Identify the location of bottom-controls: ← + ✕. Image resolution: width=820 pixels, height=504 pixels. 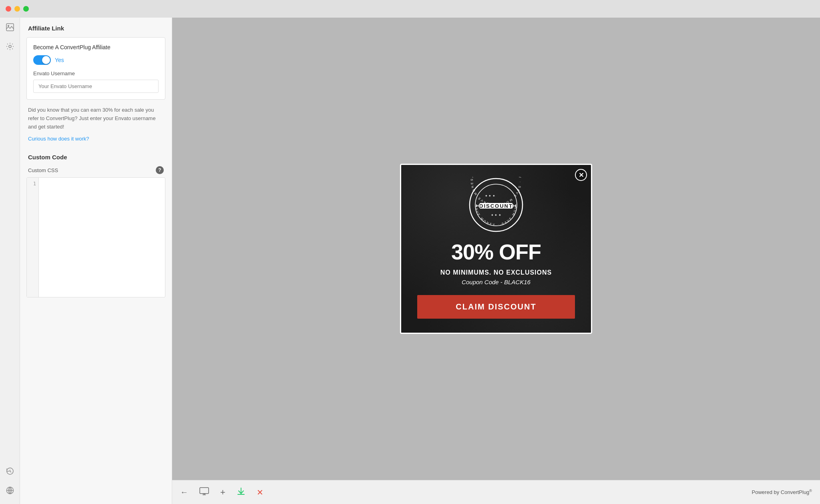
(222, 492).